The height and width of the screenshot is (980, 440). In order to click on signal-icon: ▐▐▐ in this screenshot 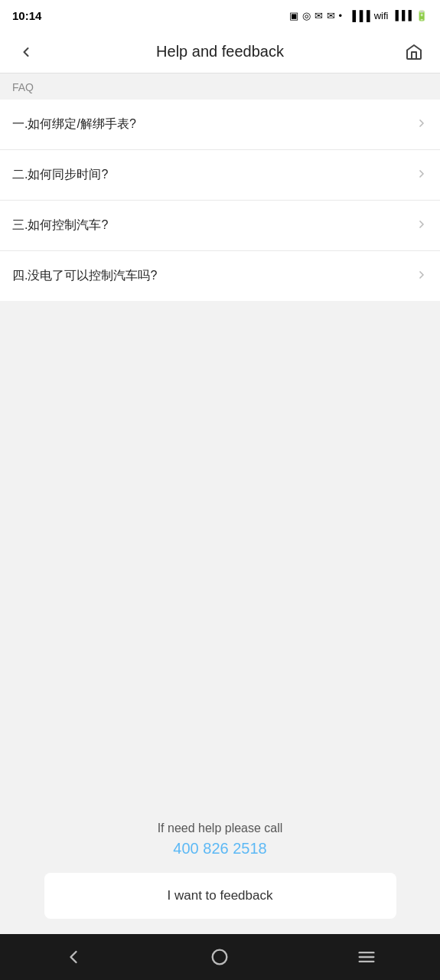, I will do `click(360, 15)`.